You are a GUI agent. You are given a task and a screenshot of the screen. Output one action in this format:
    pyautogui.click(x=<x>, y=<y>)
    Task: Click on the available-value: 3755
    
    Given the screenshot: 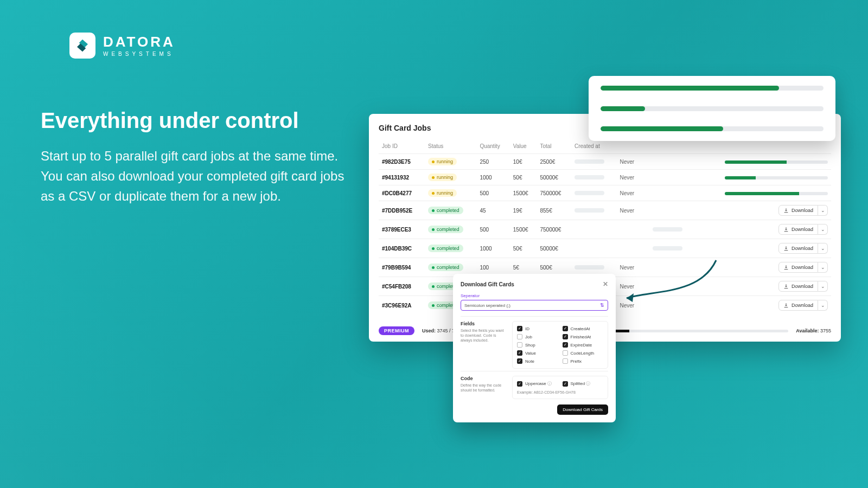 What is the action you would take?
    pyautogui.click(x=826, y=331)
    